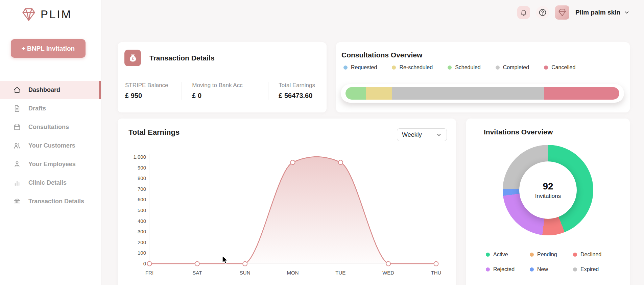 This screenshot has height=285, width=644. I want to click on bar-segment-re-scheduled, so click(379, 93).